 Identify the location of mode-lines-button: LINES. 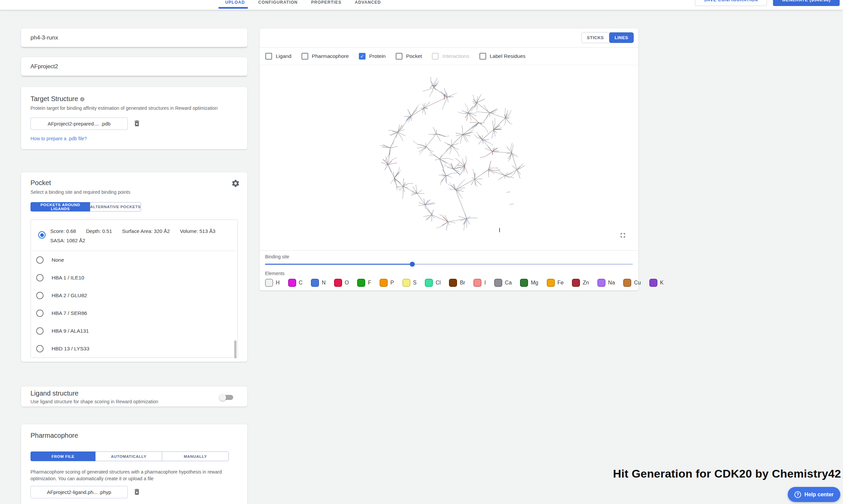
(621, 38).